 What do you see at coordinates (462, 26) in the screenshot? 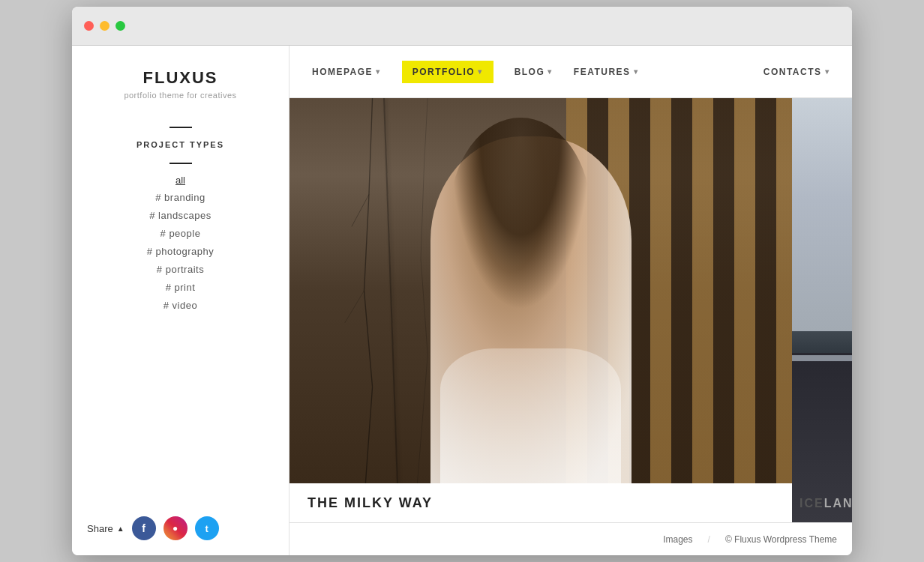
I see `browser-bar` at bounding box center [462, 26].